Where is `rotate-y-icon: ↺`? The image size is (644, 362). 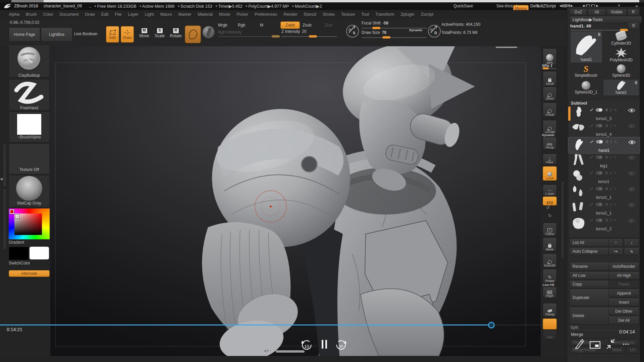
rotate-y-icon: ↺ is located at coordinates (548, 208).